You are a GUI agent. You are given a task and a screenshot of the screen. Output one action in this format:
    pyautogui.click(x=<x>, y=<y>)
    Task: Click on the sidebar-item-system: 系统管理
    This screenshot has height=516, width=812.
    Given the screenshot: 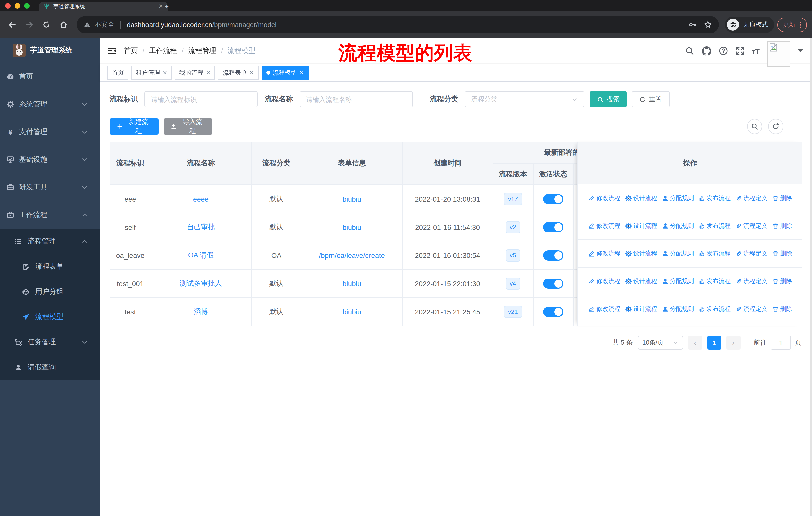 What is the action you would take?
    pyautogui.click(x=50, y=104)
    